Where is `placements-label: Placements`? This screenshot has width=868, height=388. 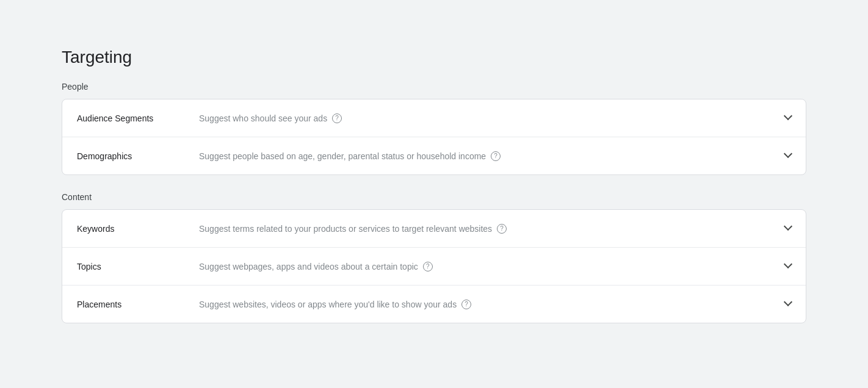
placements-label: Placements is located at coordinates (138, 304).